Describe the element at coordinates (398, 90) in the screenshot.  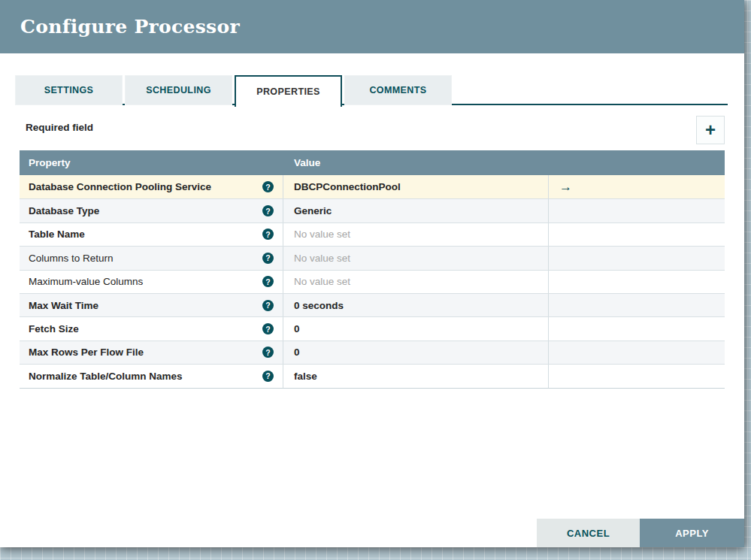
I see `tab-comments: COMMENTS` at that location.